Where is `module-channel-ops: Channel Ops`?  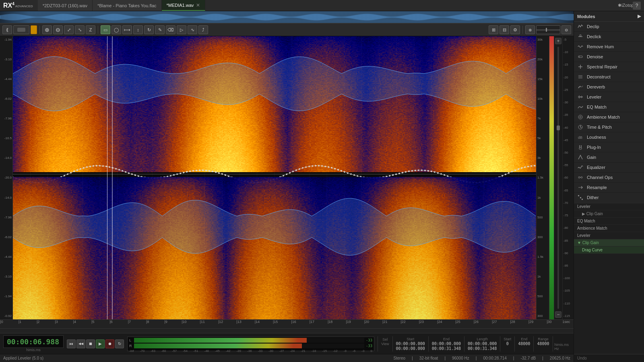
module-channel-ops: Channel Ops is located at coordinates (609, 178).